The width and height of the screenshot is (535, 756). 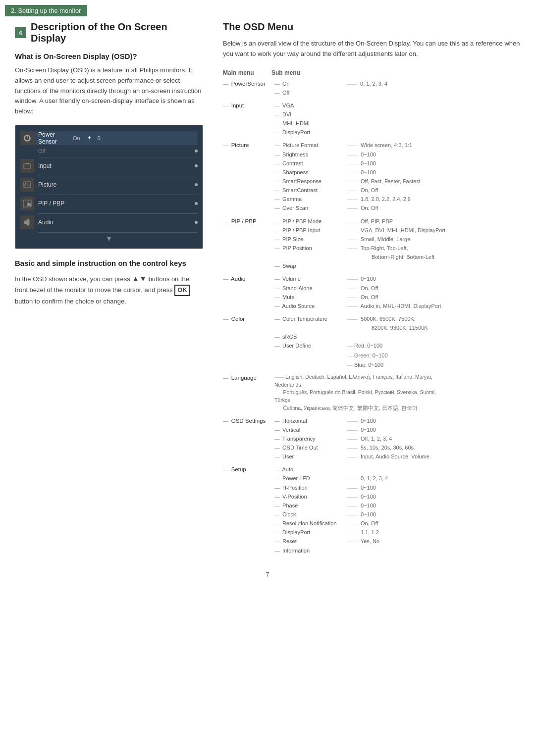 I want to click on sub-color-temp: — Color Temperature, so click(x=306, y=319).